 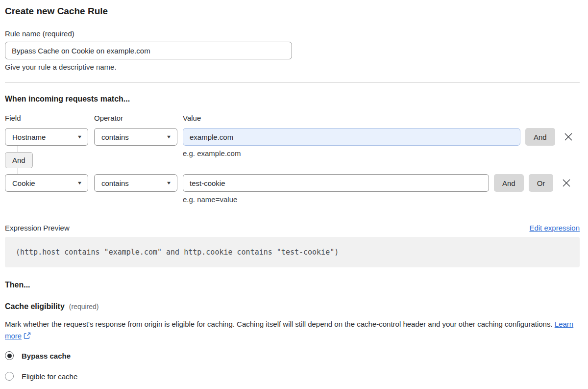 What do you see at coordinates (192, 118) in the screenshot?
I see `value-column-label: Value` at bounding box center [192, 118].